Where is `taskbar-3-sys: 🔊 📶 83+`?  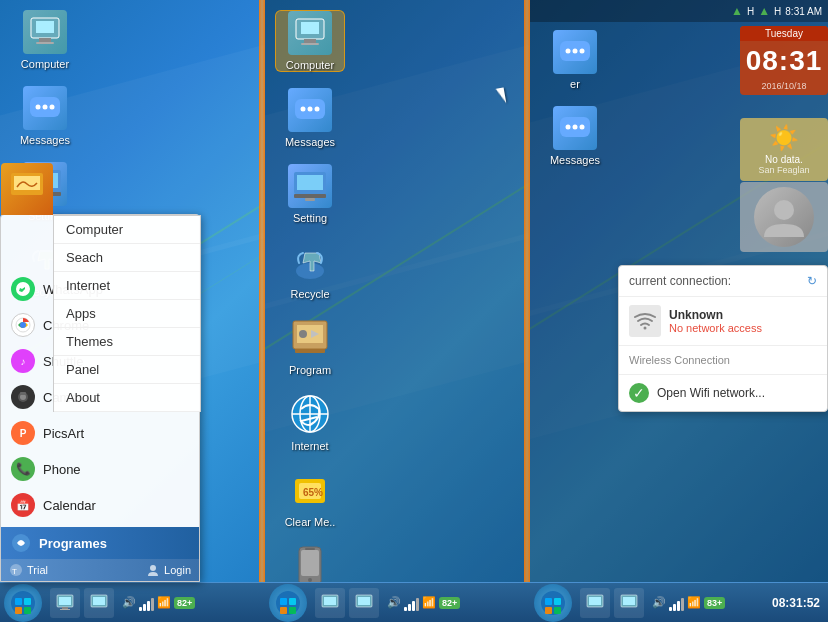
taskbar-3-sys: 🔊 📶 83+ is located at coordinates (688, 603).